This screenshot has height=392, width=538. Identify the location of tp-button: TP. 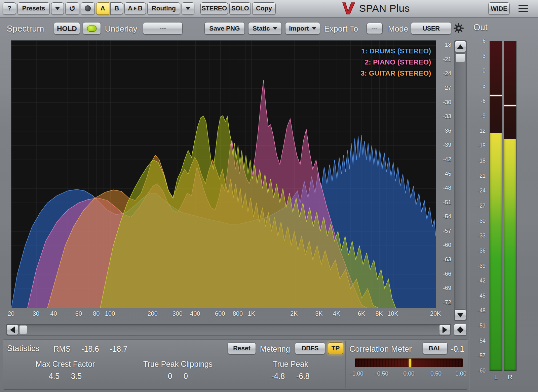
(336, 348).